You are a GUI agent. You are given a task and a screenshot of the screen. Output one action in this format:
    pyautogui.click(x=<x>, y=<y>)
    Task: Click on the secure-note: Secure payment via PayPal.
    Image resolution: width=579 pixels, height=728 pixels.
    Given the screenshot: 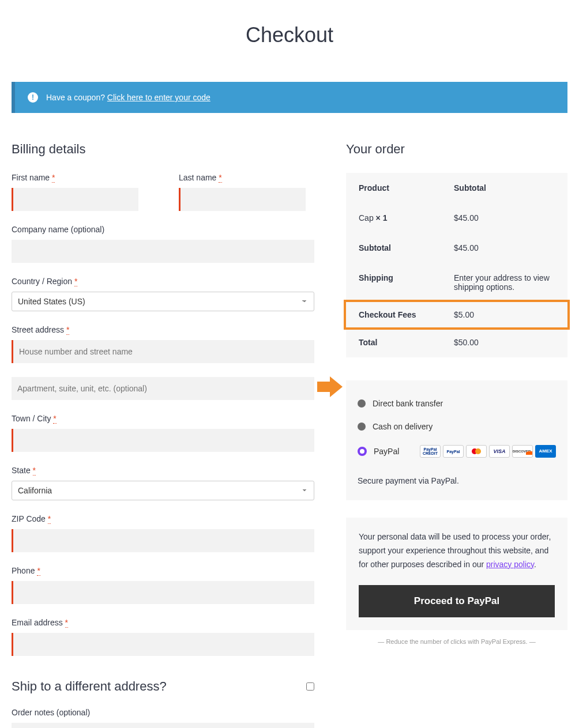 What is the action you would take?
    pyautogui.click(x=457, y=477)
    